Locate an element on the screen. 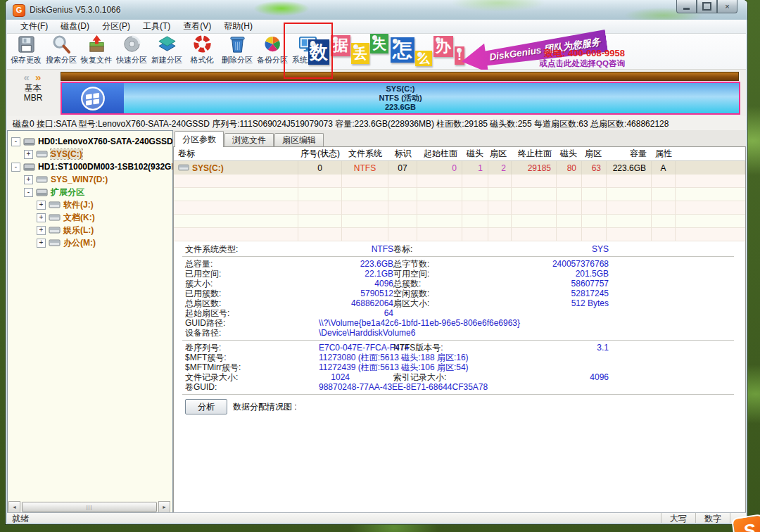 The image size is (760, 532). table-row: SYS(C:) 0 NTFS 07 0 1 2 29185 80 63 223.… is located at coordinates (460, 167).